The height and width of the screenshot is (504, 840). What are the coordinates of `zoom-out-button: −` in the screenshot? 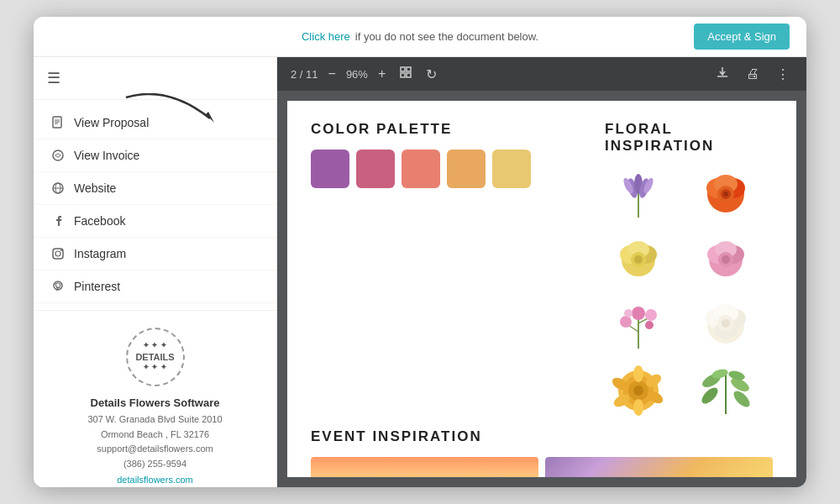 It's located at (333, 74).